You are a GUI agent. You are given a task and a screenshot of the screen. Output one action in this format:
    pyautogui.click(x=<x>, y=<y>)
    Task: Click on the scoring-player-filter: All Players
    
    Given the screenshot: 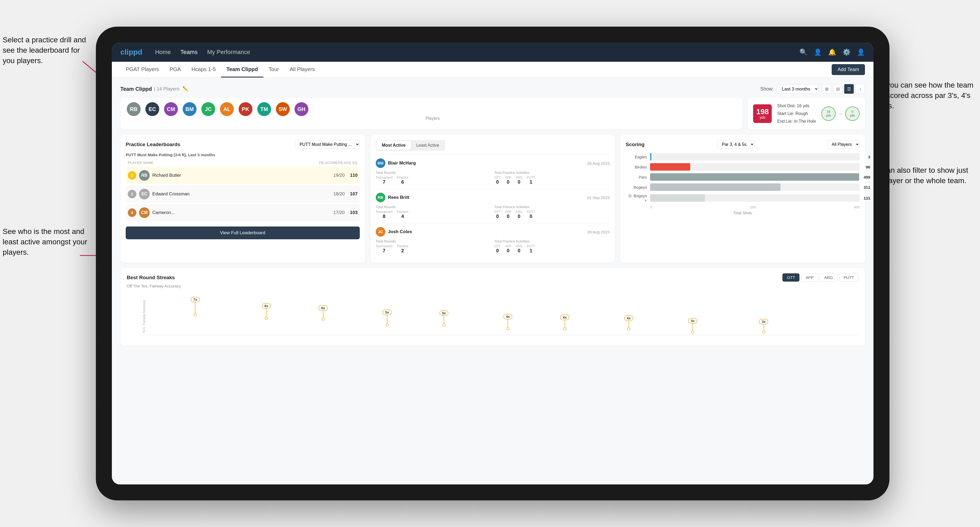 What is the action you would take?
    pyautogui.click(x=843, y=144)
    